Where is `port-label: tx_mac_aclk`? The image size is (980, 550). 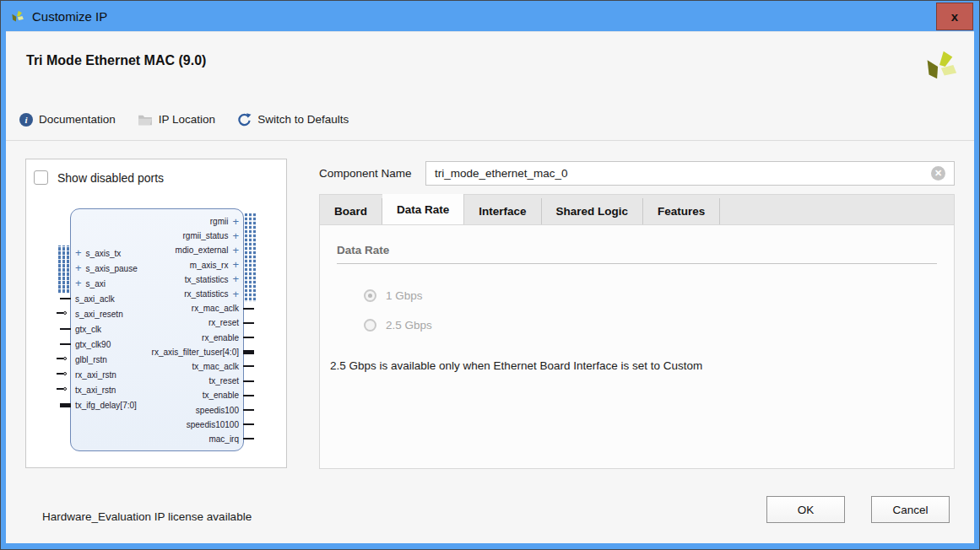
port-label: tx_mac_aclk is located at coordinates (215, 366).